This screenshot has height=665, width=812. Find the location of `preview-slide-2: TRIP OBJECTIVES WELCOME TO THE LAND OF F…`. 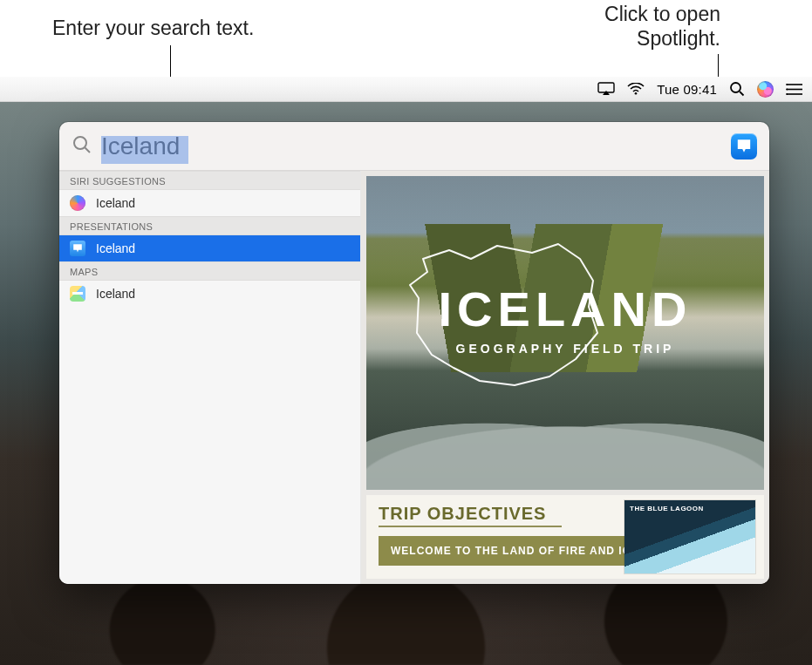

preview-slide-2: TRIP OBJECTIVES WELCOME TO THE LAND OF F… is located at coordinates (565, 537).